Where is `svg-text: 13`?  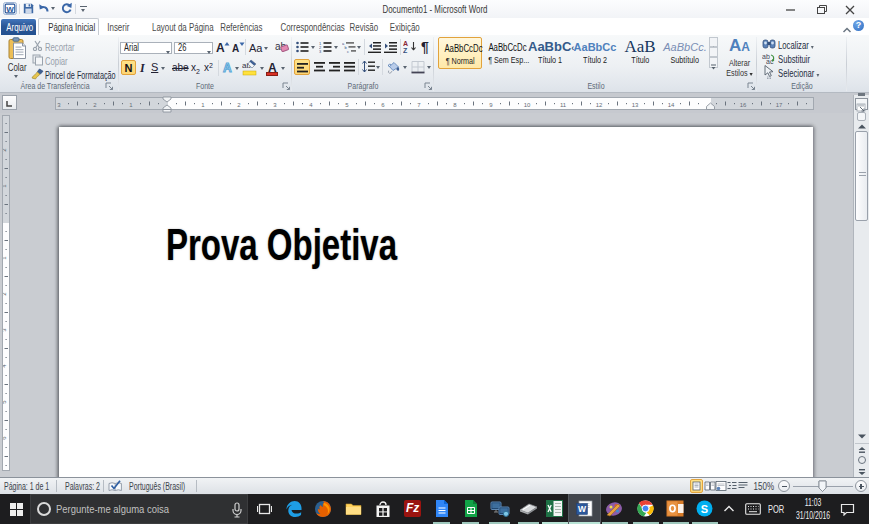
svg-text: 13 is located at coordinates (636, 105).